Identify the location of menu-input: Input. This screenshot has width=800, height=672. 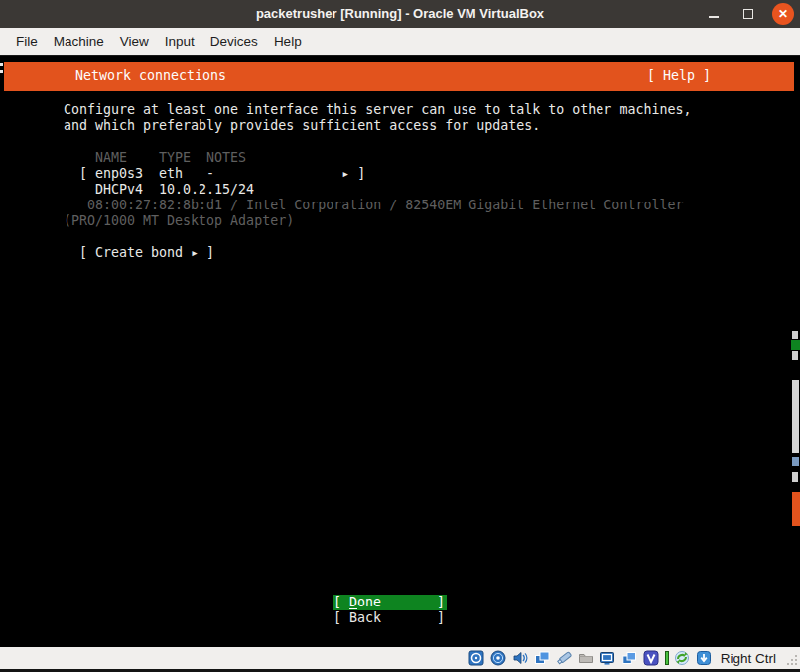
(180, 42).